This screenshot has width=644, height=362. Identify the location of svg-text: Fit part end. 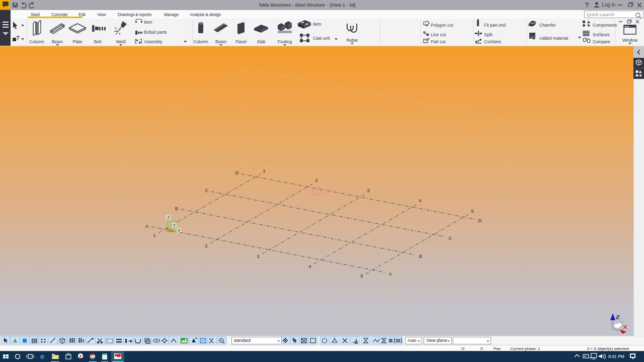
(495, 25).